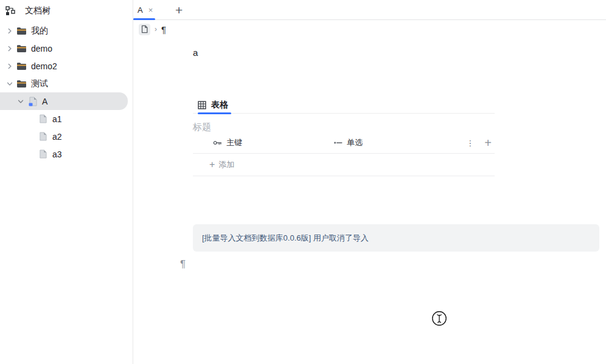  What do you see at coordinates (66, 119) in the screenshot?
I see `sidebar-item-a1: a1` at bounding box center [66, 119].